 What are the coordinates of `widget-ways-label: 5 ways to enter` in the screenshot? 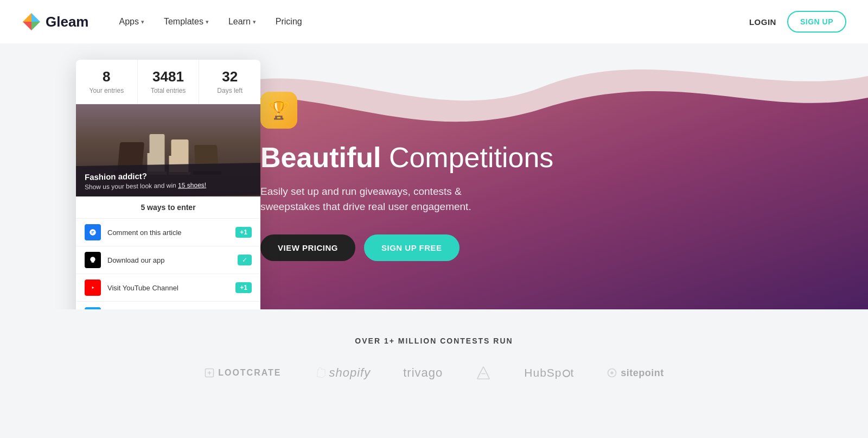 It's located at (168, 207).